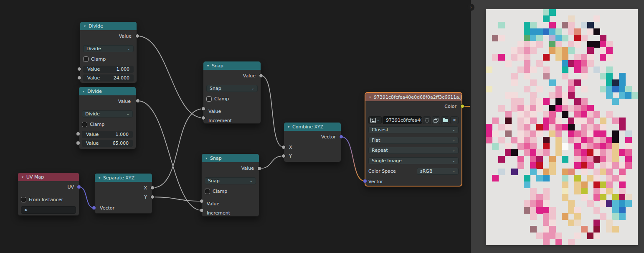 This screenshot has width=644, height=253. What do you see at coordinates (152, 197) in the screenshot?
I see `socket-separate-y-out` at bounding box center [152, 197].